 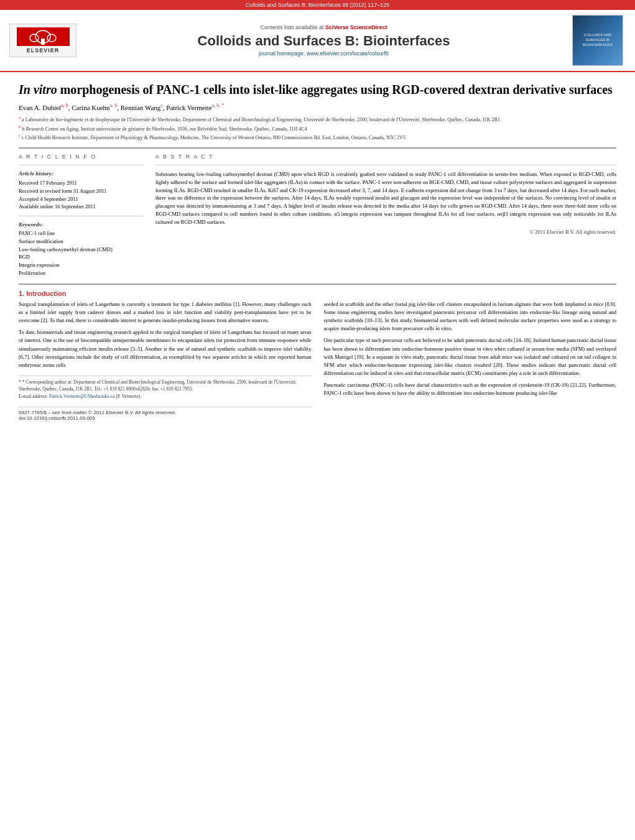 I want to click on author1-name: Evan A. Dubiel, so click(x=40, y=108).